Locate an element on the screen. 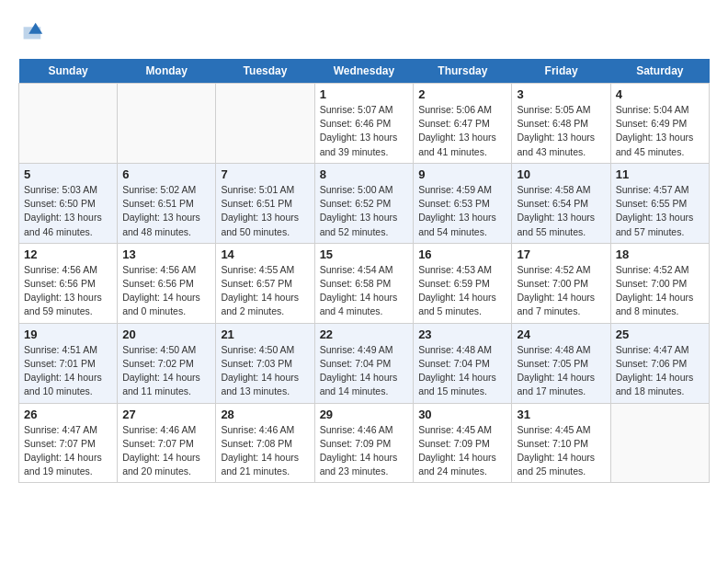 This screenshot has width=728, height=563. day-info: Sunrise: 4:55 AMSunset: 6:57 PMDaylight:… is located at coordinates (265, 291).